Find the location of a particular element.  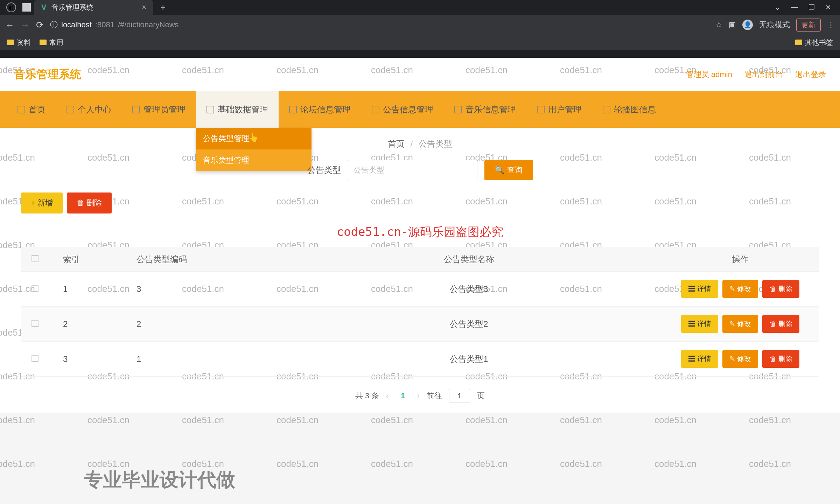

tab-bar: ◐ V 音乐管理系统 × + ⌄ — ❐ ✕ is located at coordinates (420, 7).